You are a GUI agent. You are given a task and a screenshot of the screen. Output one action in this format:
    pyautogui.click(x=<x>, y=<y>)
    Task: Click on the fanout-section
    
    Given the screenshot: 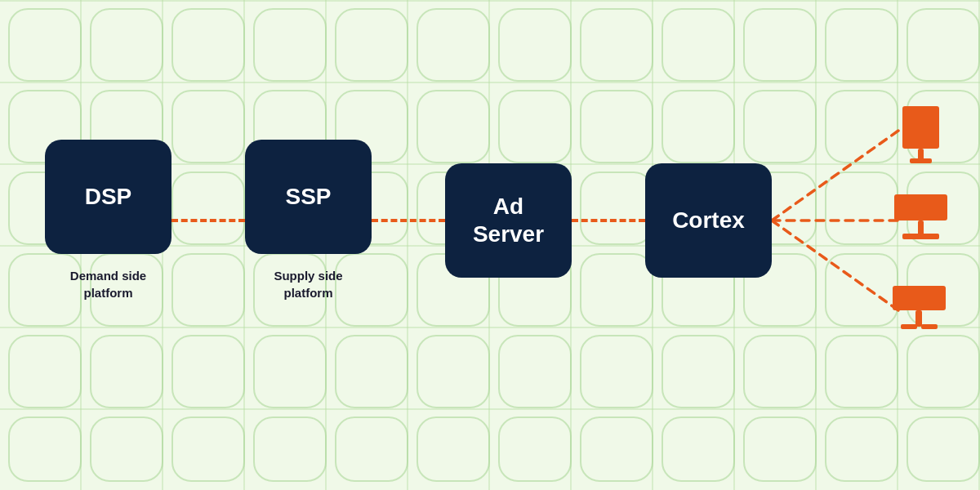 What is the action you would take?
    pyautogui.click(x=853, y=220)
    